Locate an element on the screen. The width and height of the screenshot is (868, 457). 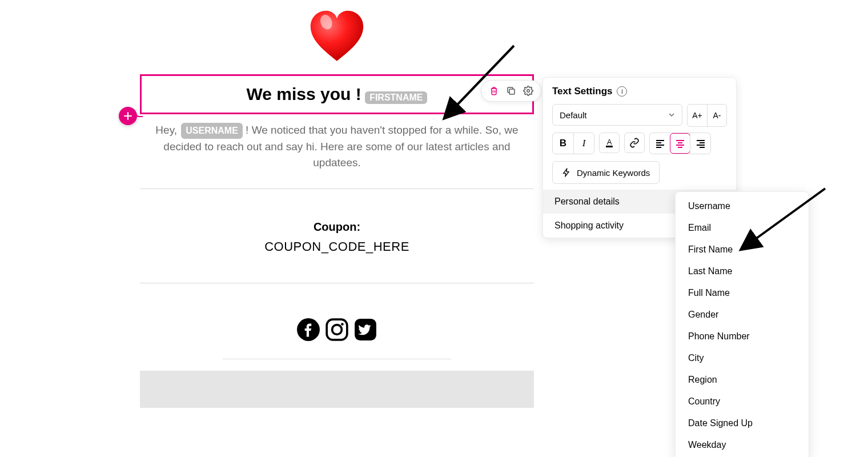
coupon-label: Coupon: is located at coordinates (337, 227).